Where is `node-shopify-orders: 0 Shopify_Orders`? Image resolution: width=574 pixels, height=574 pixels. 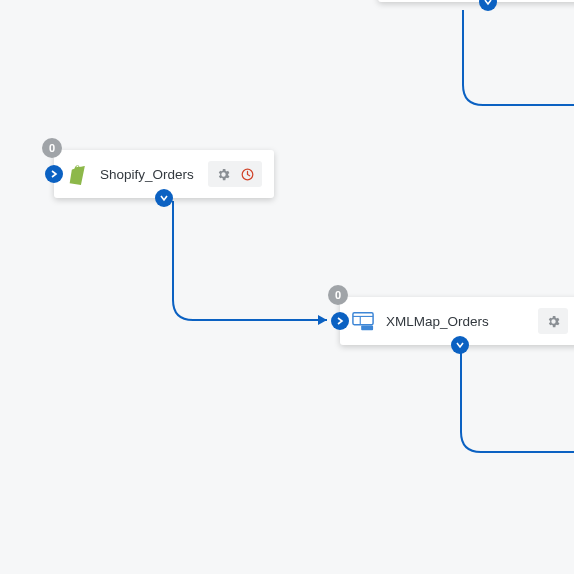
node-shopify-orders: 0 Shopify_Orders is located at coordinates (164, 174).